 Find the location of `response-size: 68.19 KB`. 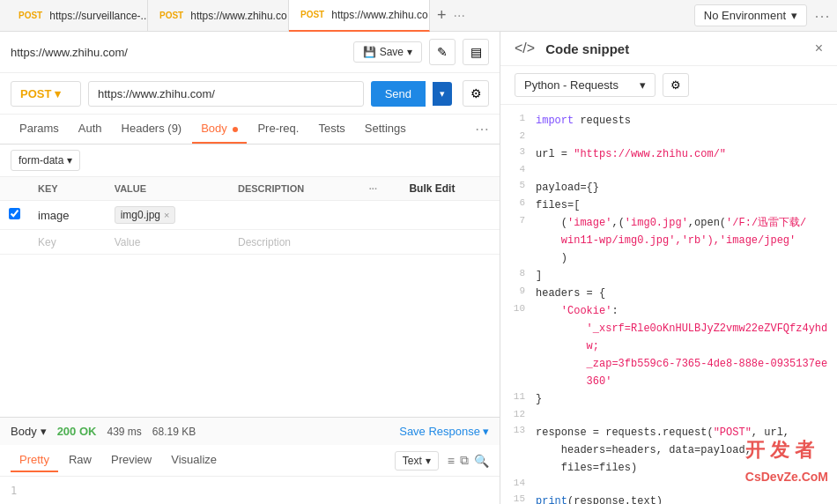

response-size: 68.19 KB is located at coordinates (174, 432).